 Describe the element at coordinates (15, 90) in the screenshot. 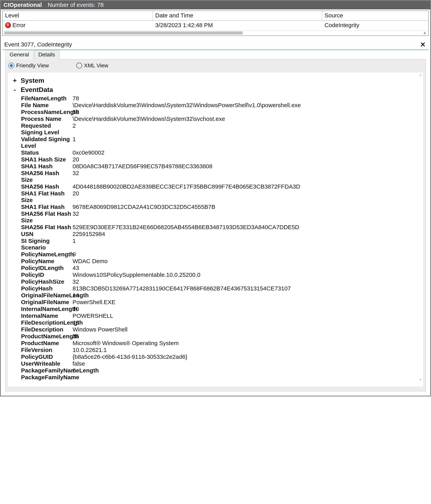

I see `collapse-toggle: -` at that location.